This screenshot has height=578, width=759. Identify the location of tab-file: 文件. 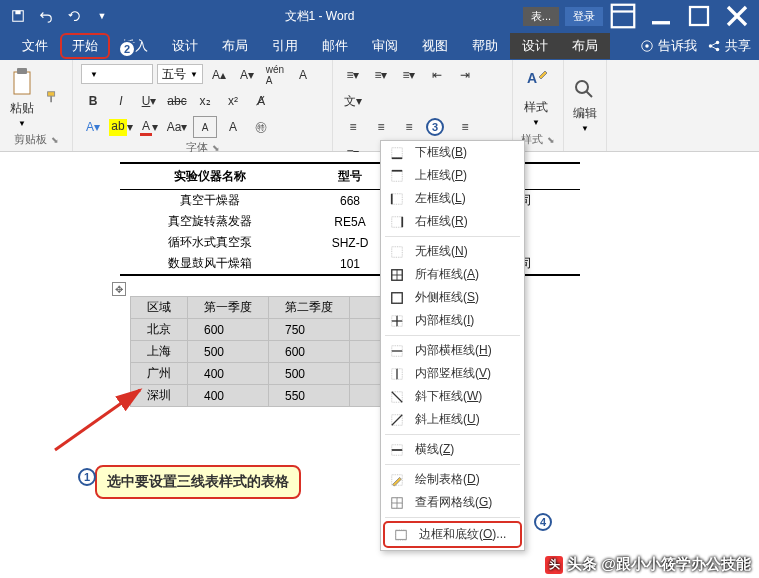
(35, 46).